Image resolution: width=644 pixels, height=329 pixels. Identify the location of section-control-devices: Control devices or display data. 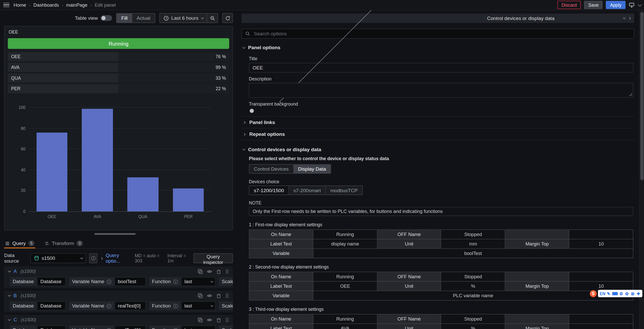
(438, 149).